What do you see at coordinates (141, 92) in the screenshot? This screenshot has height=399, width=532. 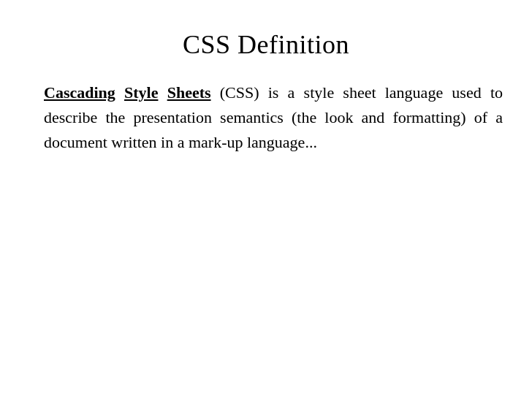 I see `term-style: Style` at bounding box center [141, 92].